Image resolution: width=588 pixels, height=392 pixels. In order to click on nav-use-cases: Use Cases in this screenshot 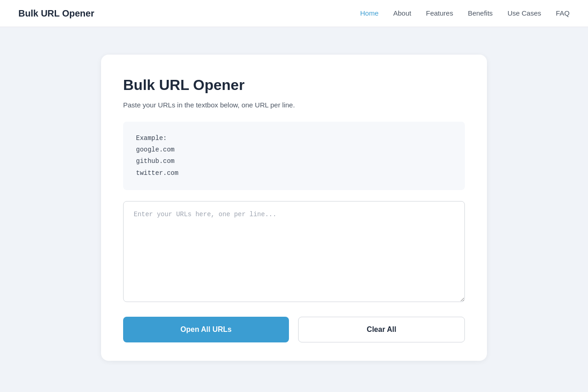, I will do `click(525, 13)`.